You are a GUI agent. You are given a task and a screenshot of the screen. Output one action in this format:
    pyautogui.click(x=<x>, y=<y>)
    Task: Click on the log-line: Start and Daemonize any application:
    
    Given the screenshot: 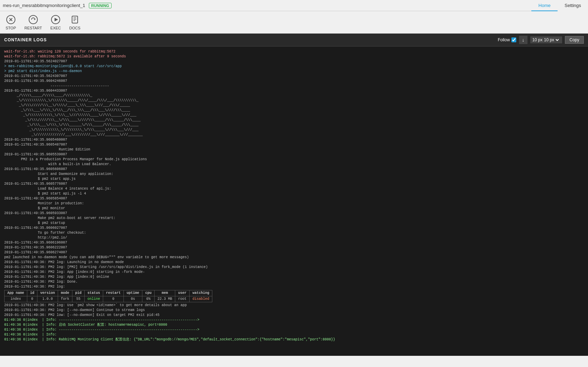 What is the action you would take?
    pyautogui.click(x=294, y=174)
    